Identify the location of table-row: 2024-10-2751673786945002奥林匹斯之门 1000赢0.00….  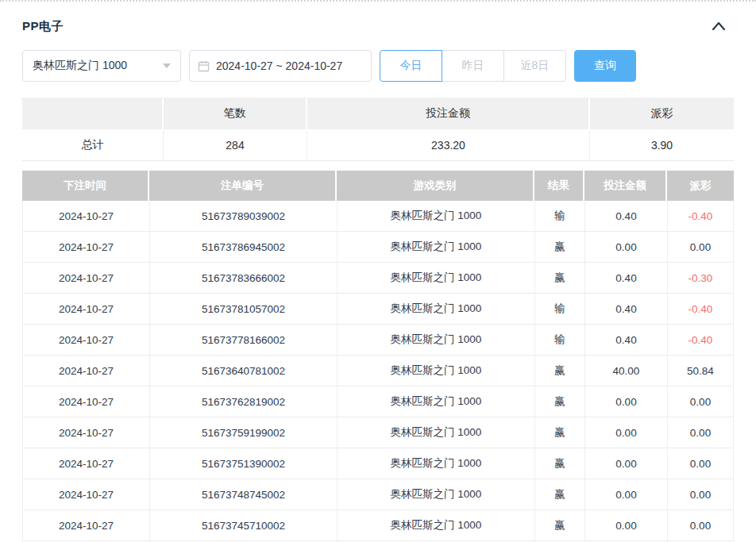
(378, 248).